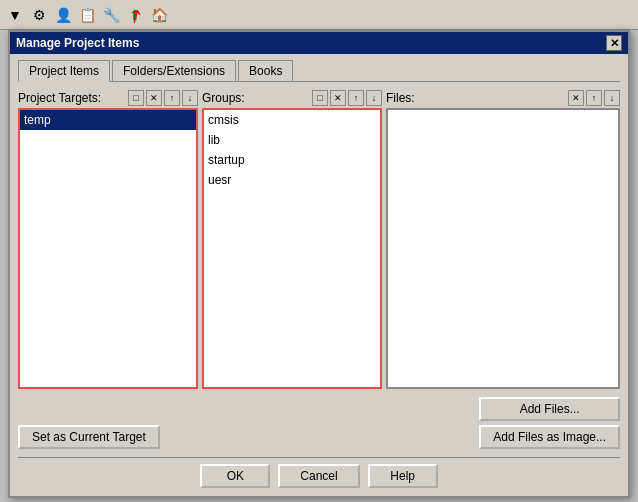 Image resolution: width=638 pixels, height=502 pixels. Describe the element at coordinates (550, 409) in the screenshot. I see `add-files-button: Add Files...` at that location.